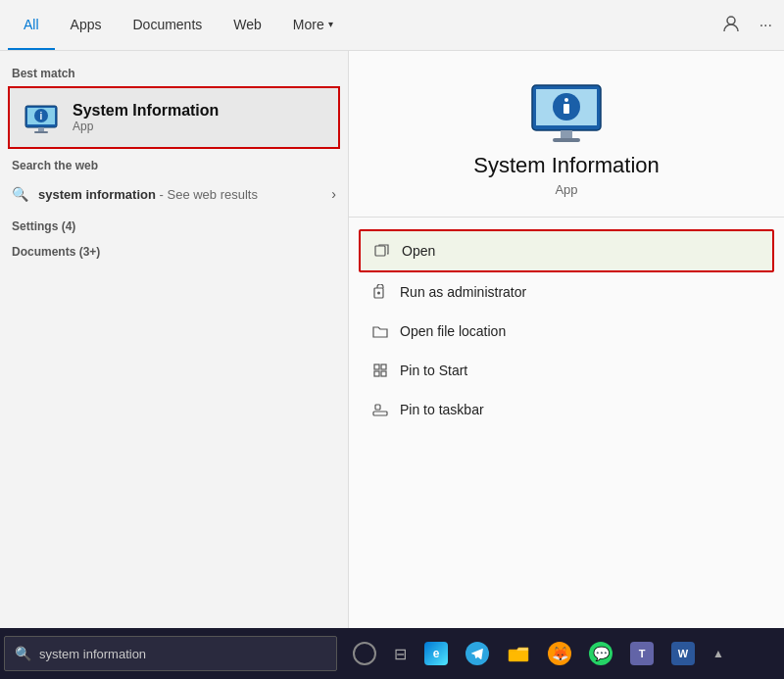 This screenshot has width=784, height=679. Describe the element at coordinates (97, 194) in the screenshot. I see `web-search-query: system information` at that location.